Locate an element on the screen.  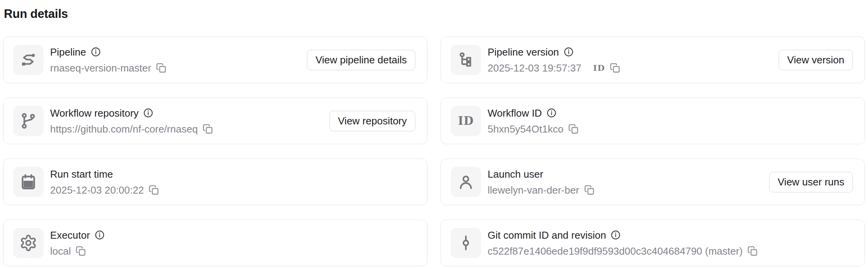
card-label: Run start time is located at coordinates (82, 174).